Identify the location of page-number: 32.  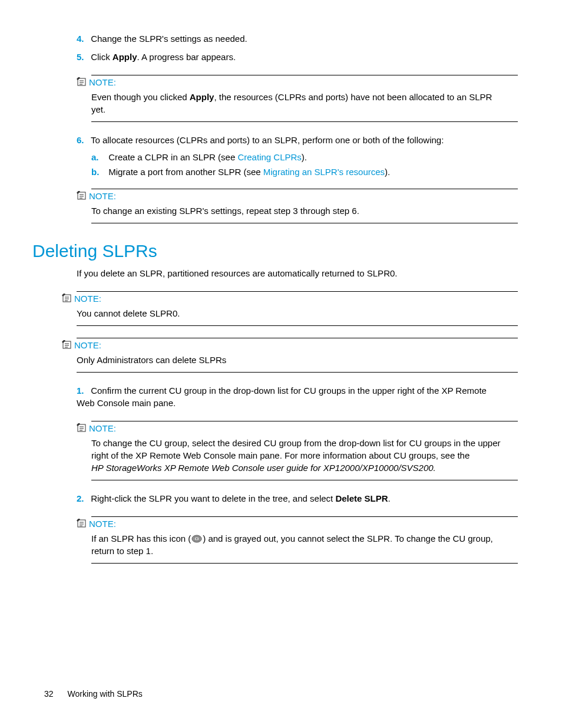
(49, 694).